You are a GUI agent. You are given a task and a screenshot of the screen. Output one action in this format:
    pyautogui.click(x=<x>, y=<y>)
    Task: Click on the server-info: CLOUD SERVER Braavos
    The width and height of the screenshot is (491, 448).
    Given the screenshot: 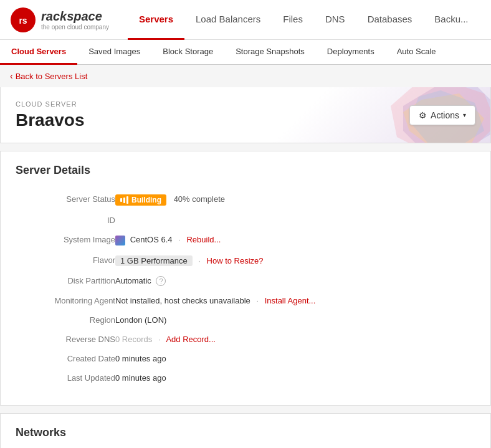 What is the action you would take?
    pyautogui.click(x=50, y=115)
    